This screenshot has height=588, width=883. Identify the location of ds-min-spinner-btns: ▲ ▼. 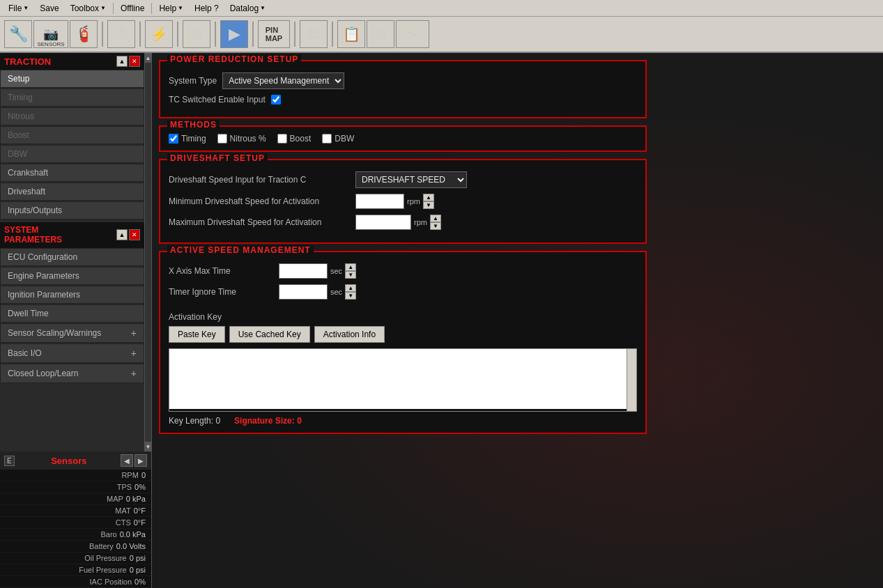
(429, 201).